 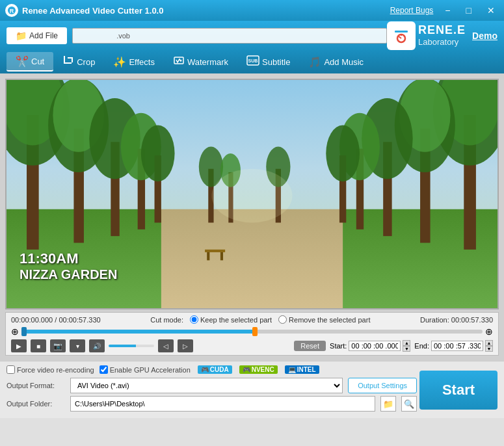 I want to click on slider-row: ⊕ ⊕, so click(x=252, y=332).